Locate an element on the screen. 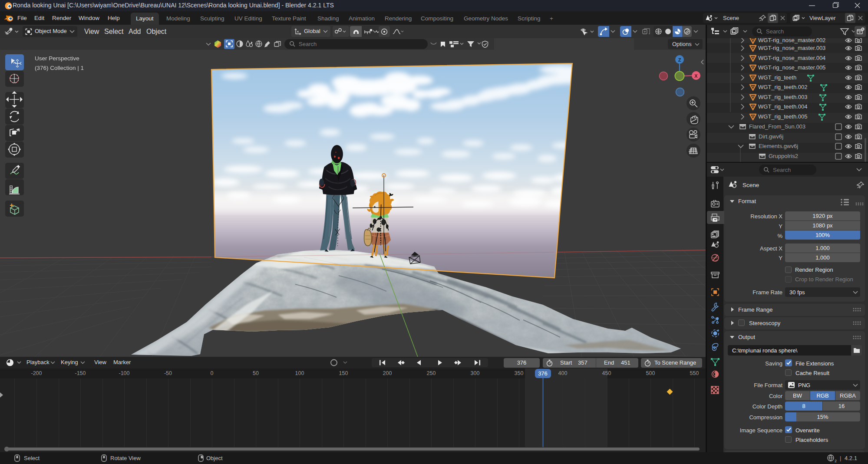  svg-text: WGT_rig_teeth.002 is located at coordinates (782, 87).